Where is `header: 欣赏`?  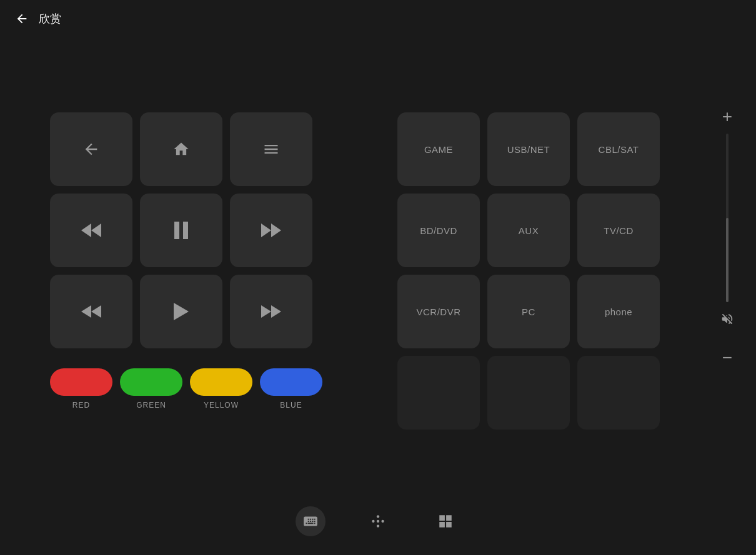 header: 欣赏 is located at coordinates (378, 19).